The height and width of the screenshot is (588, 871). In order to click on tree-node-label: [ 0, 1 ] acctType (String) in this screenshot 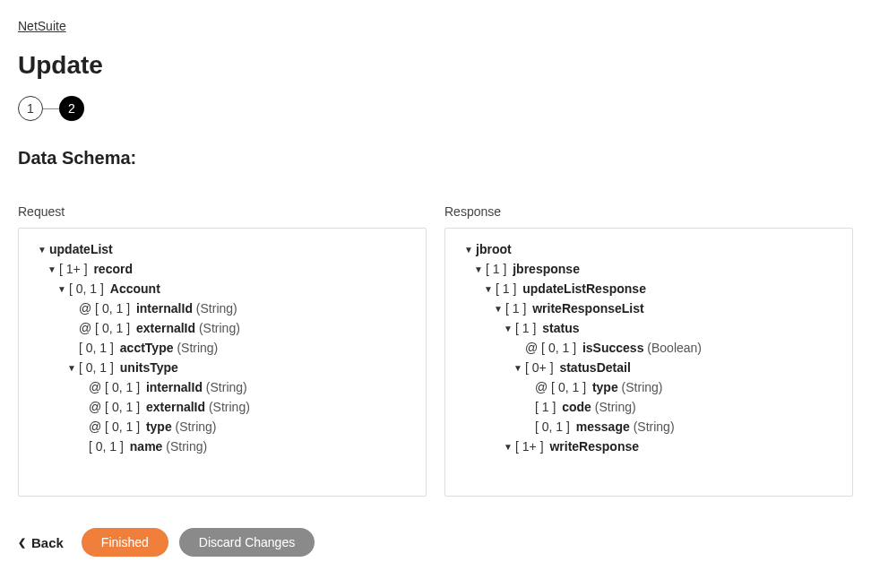, I will do `click(149, 348)`.